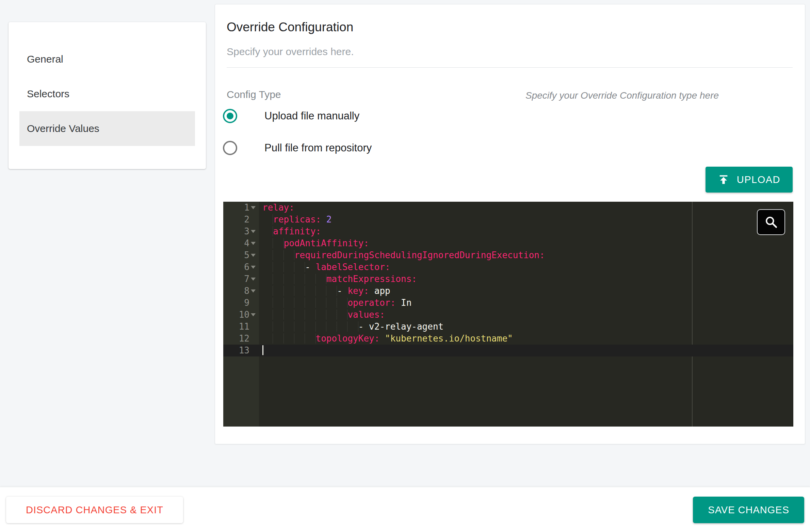 The image size is (810, 532). I want to click on footer-action-bar: DISCARD CHANGES & EXIT SAVE CHANGES, so click(405, 510).